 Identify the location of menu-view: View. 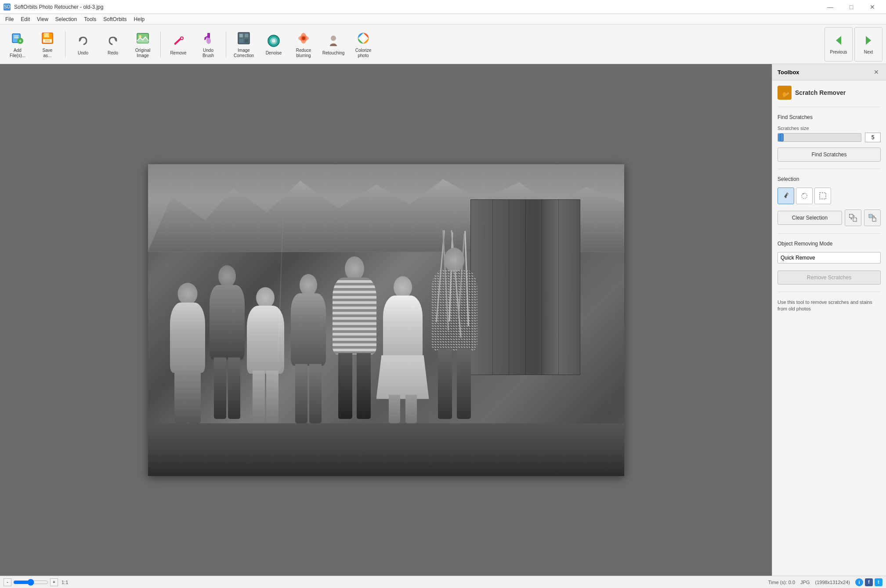
(43, 19).